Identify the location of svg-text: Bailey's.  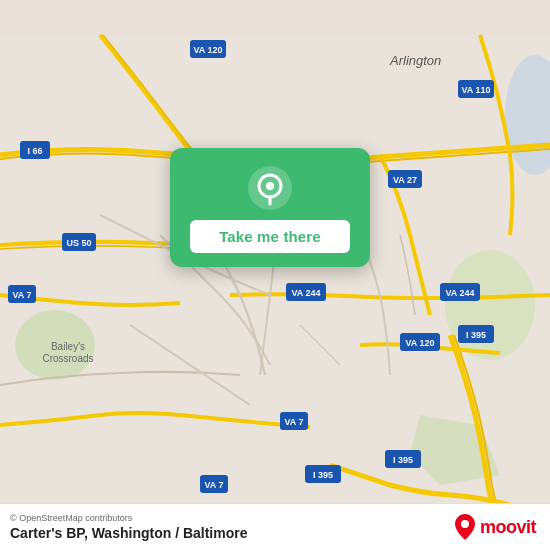
(68, 346).